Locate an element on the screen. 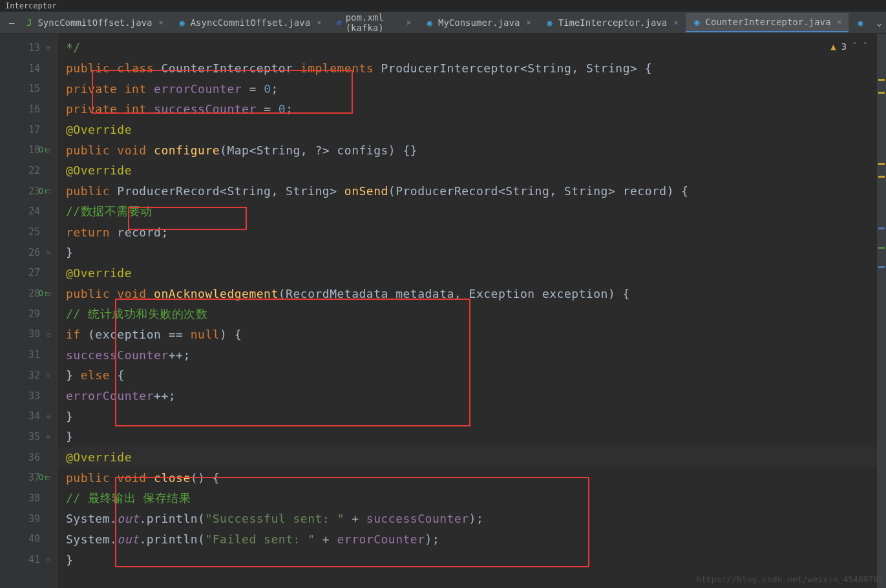 The height and width of the screenshot is (588, 886). line-number: 27 is located at coordinates (34, 273).